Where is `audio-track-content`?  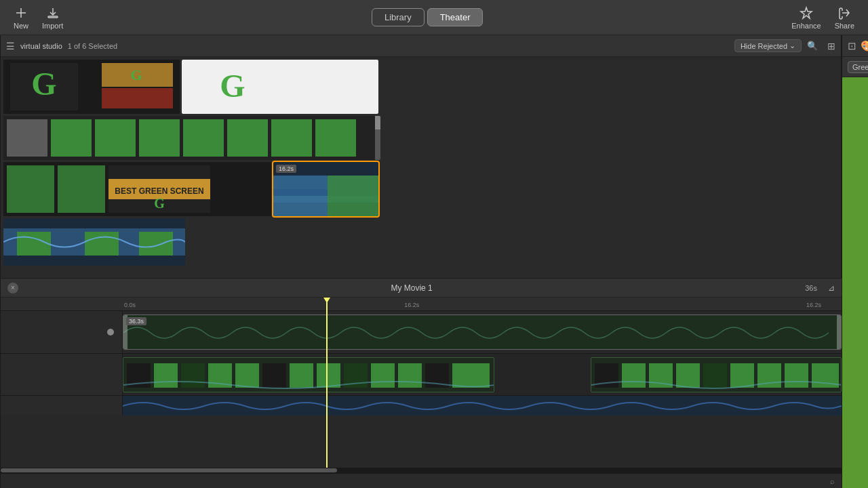 audio-track-content is located at coordinates (482, 405).